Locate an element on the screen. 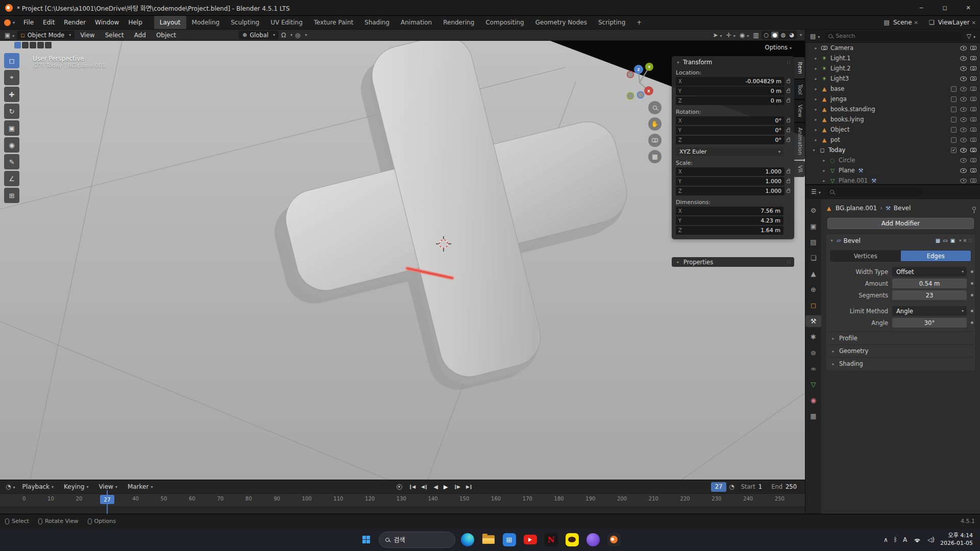 The width and height of the screenshot is (980, 551). pin-icon is located at coordinates (974, 208).